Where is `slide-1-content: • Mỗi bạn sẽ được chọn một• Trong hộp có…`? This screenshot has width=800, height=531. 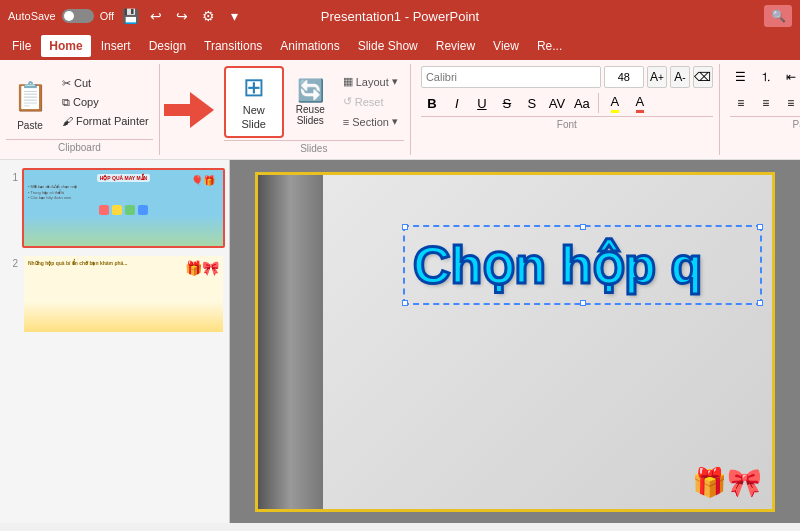 slide-1-content: • Mỗi bạn sẽ được chọn một• Trong hộp có… is located at coordinates (124, 192).